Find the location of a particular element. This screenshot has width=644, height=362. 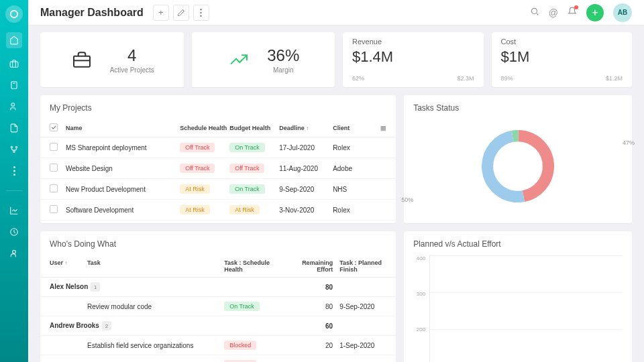

col-deadline: Deadline ↑ is located at coordinates (306, 128).